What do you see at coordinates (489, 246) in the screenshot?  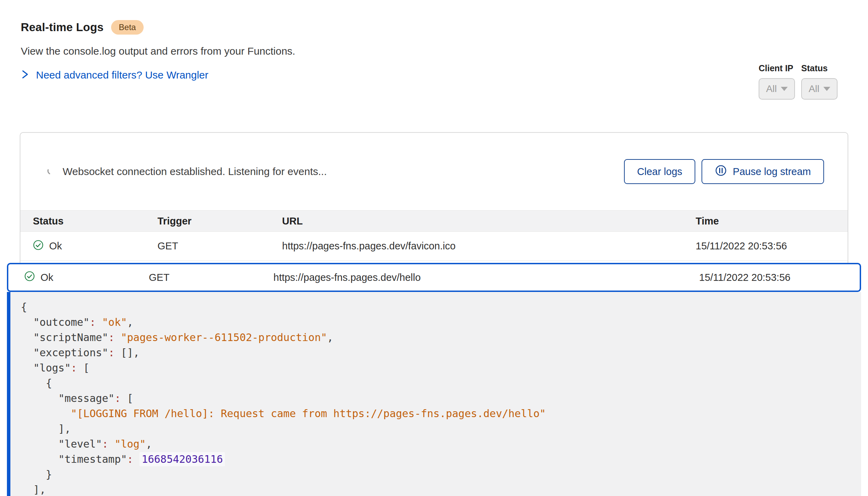 I see `row-url: https://pages-fns.pages.dev/favicon.ico` at bounding box center [489, 246].